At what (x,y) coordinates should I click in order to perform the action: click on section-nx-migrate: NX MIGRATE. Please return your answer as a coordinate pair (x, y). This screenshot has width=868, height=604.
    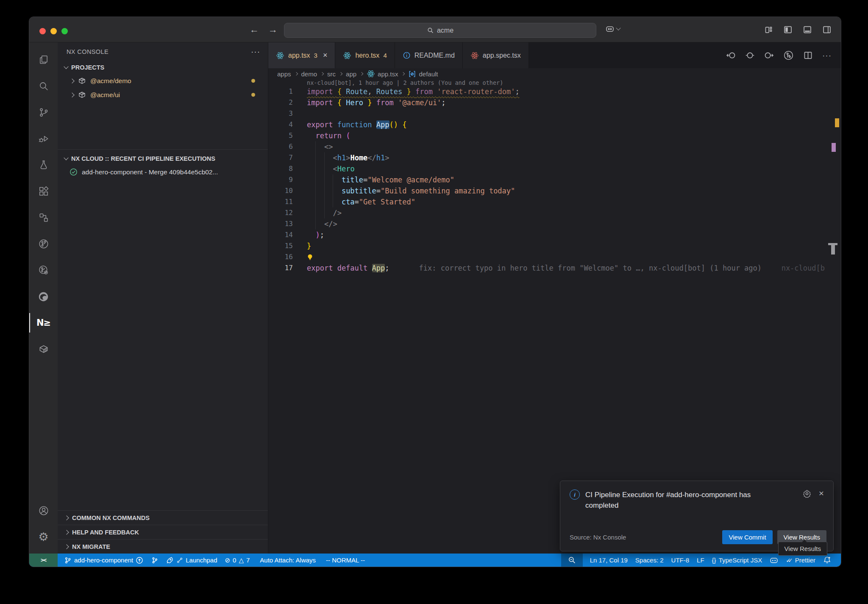
    Looking at the image, I should click on (163, 546).